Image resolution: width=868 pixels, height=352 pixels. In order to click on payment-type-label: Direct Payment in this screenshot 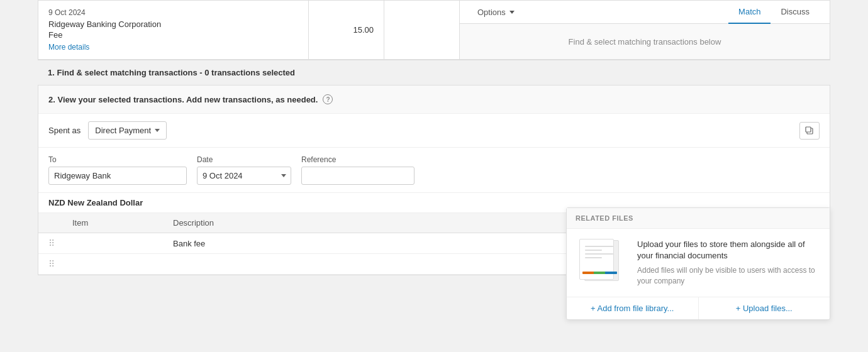, I will do `click(123, 131)`.